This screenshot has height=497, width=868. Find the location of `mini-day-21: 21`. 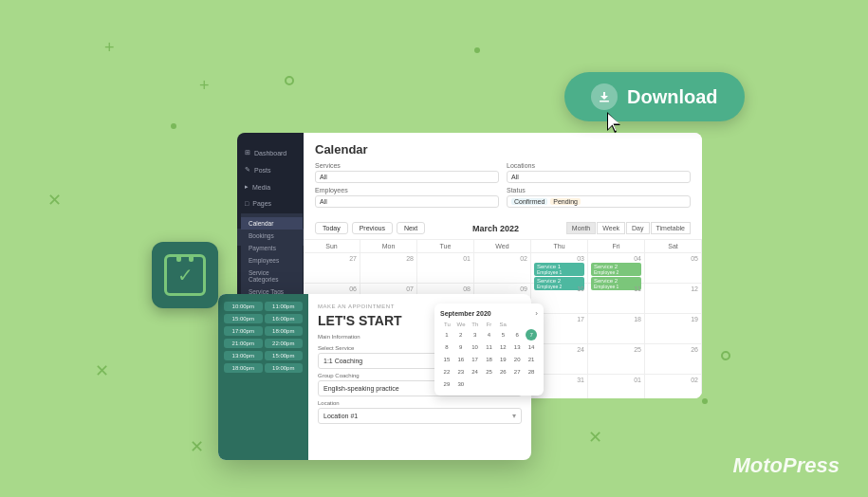

mini-day-21: 21 is located at coordinates (531, 359).